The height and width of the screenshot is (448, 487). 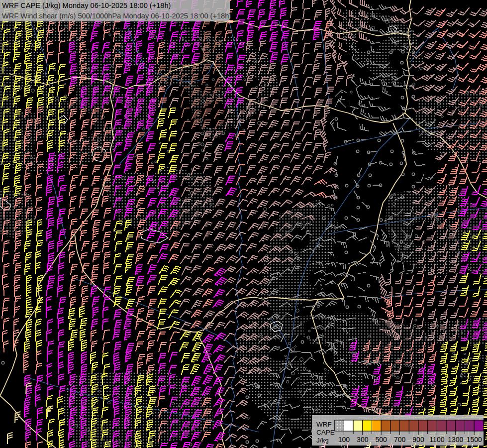 What do you see at coordinates (382, 440) in the screenshot?
I see `svg-text: 500` at bounding box center [382, 440].